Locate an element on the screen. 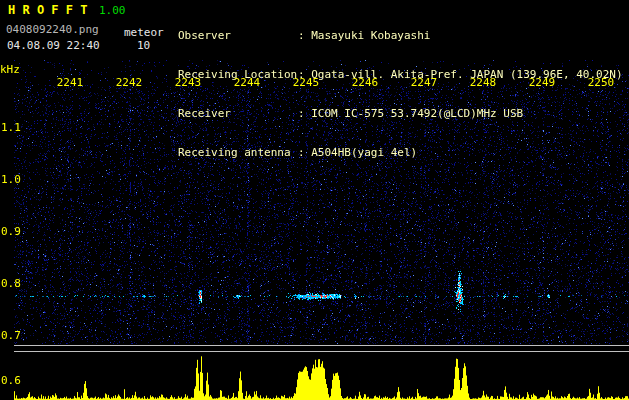 This screenshot has height=400, width=629. time-tick-label: 2244 is located at coordinates (247, 82).